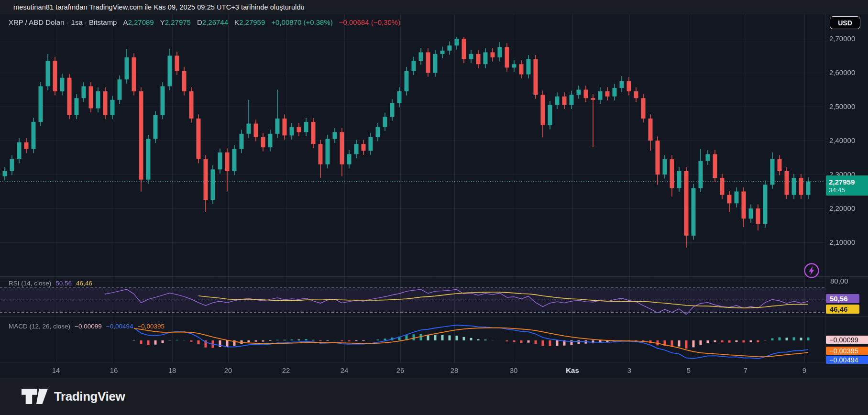  I want to click on macd-line-value: −0,00494, so click(120, 326).